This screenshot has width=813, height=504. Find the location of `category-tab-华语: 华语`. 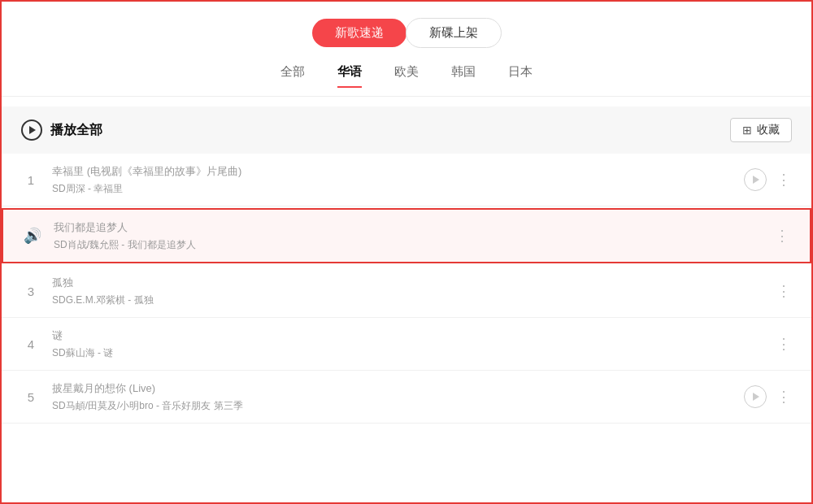

category-tab-华语: 华语 is located at coordinates (350, 76).